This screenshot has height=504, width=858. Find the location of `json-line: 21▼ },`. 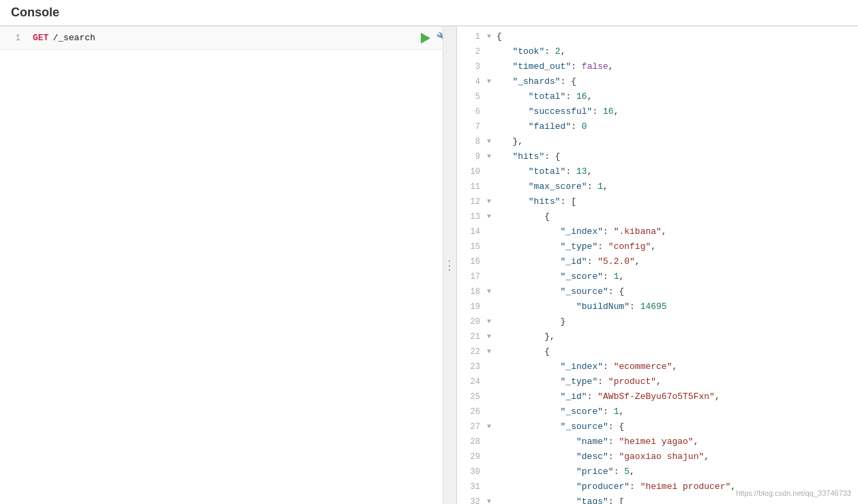

json-line: 21▼ }, is located at coordinates (657, 337).